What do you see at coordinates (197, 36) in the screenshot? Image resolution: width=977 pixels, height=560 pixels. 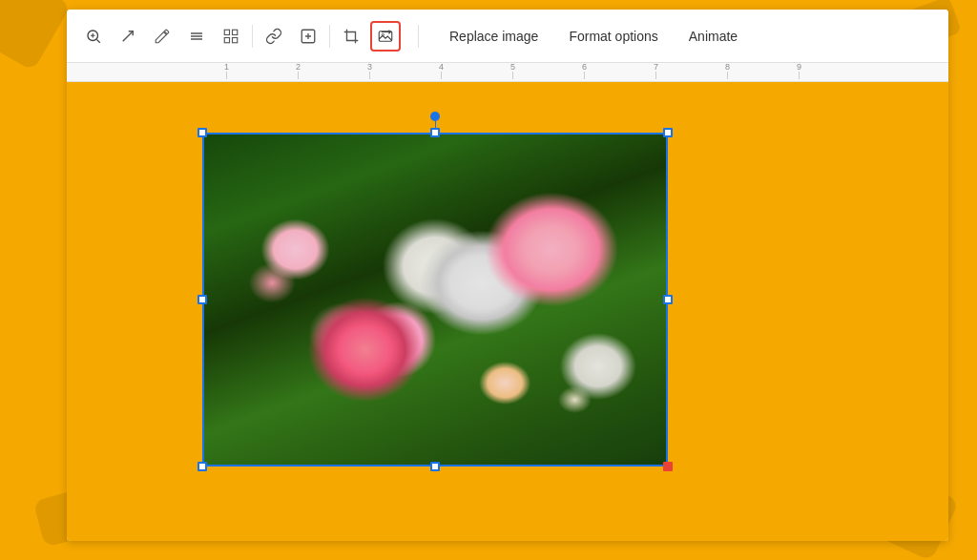 I see `text-lines-icon` at bounding box center [197, 36].